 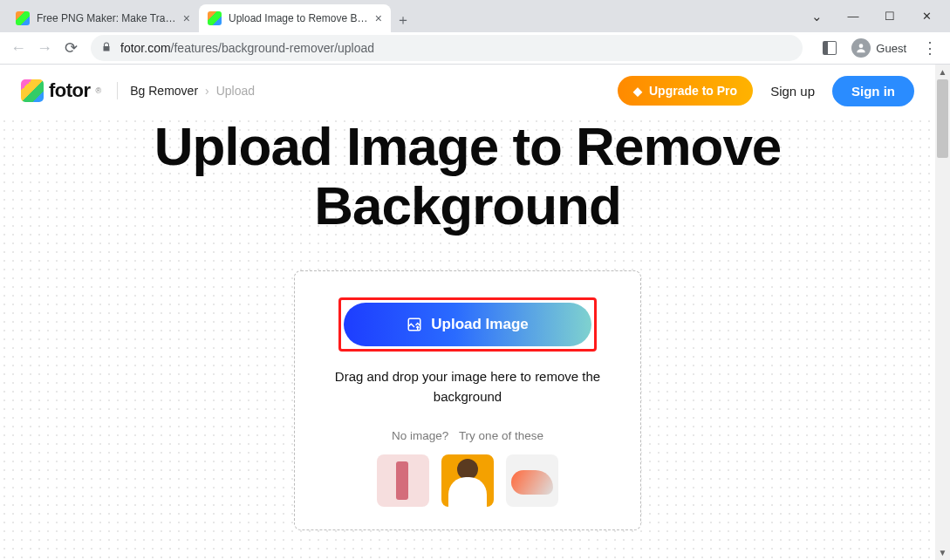 What do you see at coordinates (853, 17) in the screenshot?
I see `minimize-button: ―` at bounding box center [853, 17].